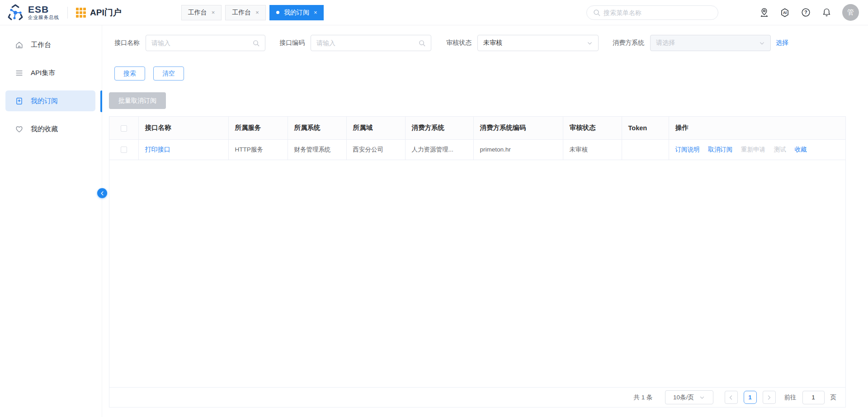 The height and width of the screenshot is (417, 868). What do you see at coordinates (477, 149) in the screenshot?
I see `table-row: 打印接口 HTTP服务 财务管理系统 西安分公司 人力资源管理... prime…` at bounding box center [477, 149].